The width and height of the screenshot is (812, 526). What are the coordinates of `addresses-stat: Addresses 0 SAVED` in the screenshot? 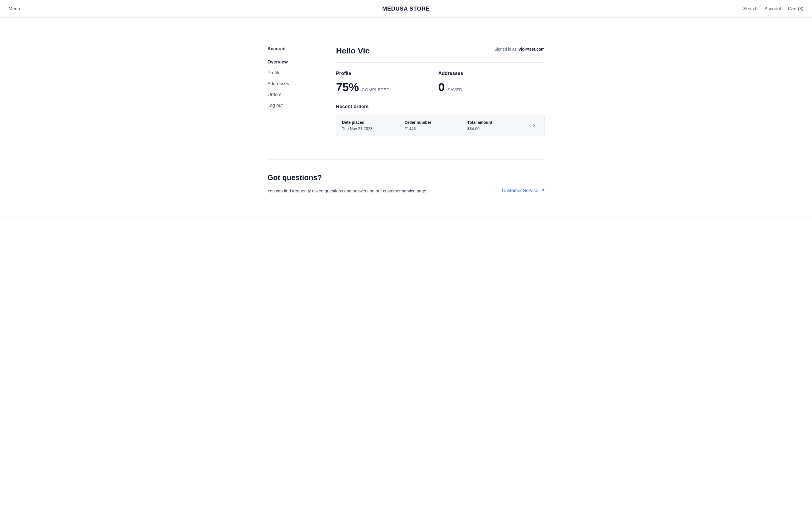 It's located at (451, 82).